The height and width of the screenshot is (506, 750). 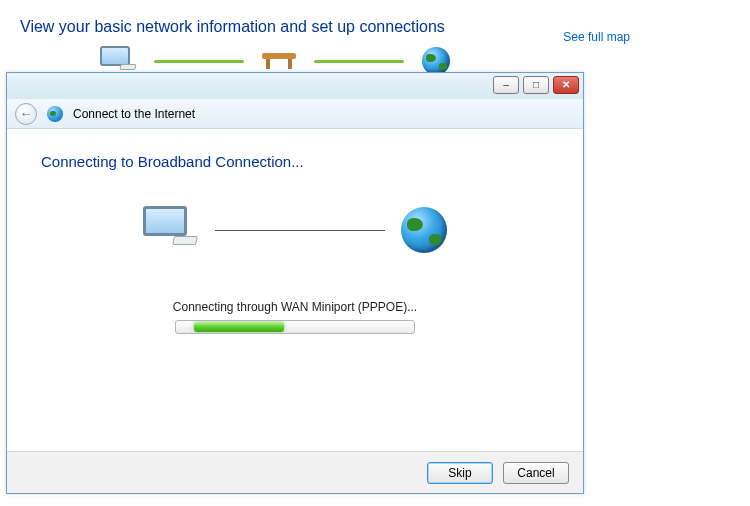 What do you see at coordinates (295, 327) in the screenshot?
I see `progress-bar` at bounding box center [295, 327].